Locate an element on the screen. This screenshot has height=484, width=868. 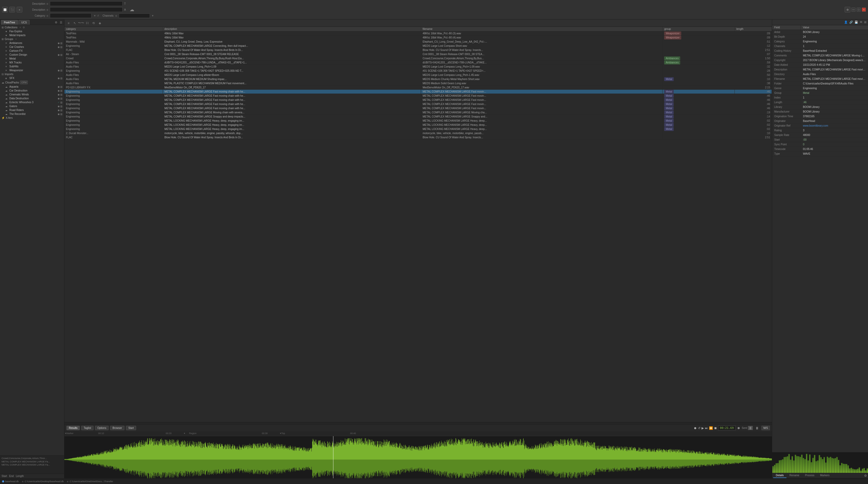
settings-button: ⚙ is located at coordinates (848, 9).